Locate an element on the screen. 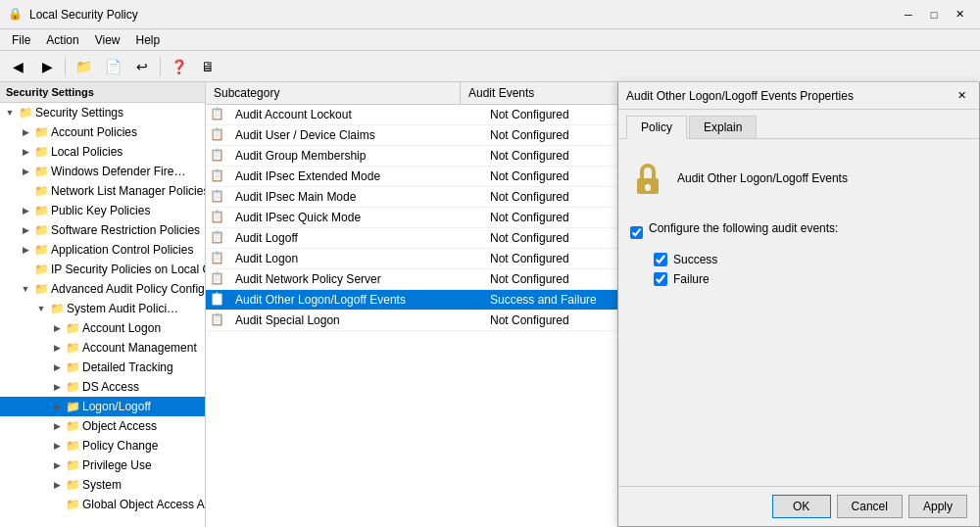 This screenshot has height=527, width=980. tree-label: IP Security Policies on Local Computer is located at coordinates (127, 269).